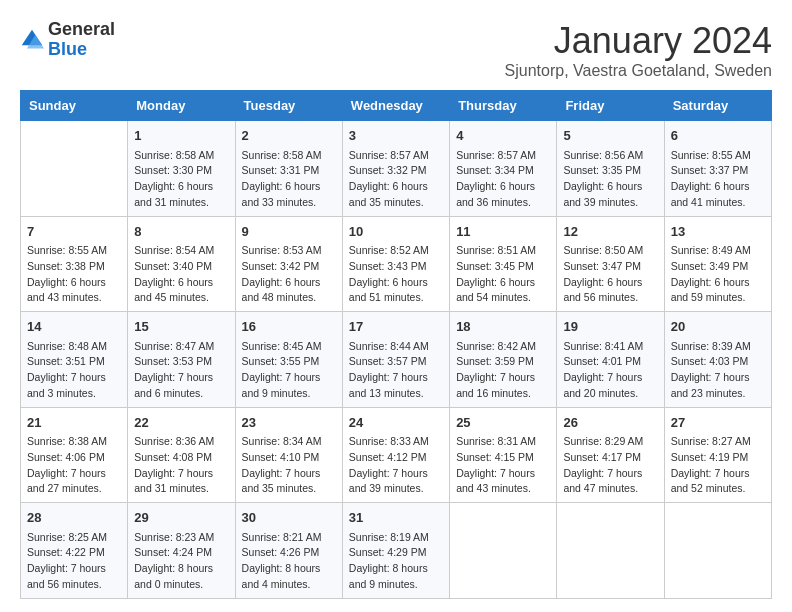  What do you see at coordinates (396, 232) in the screenshot?
I see `day-number: 10` at bounding box center [396, 232].